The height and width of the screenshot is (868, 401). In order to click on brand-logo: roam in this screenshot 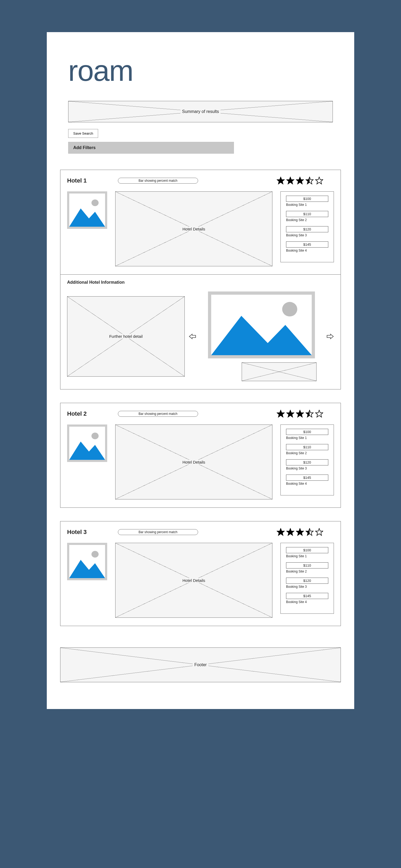, I will do `click(207, 71)`.